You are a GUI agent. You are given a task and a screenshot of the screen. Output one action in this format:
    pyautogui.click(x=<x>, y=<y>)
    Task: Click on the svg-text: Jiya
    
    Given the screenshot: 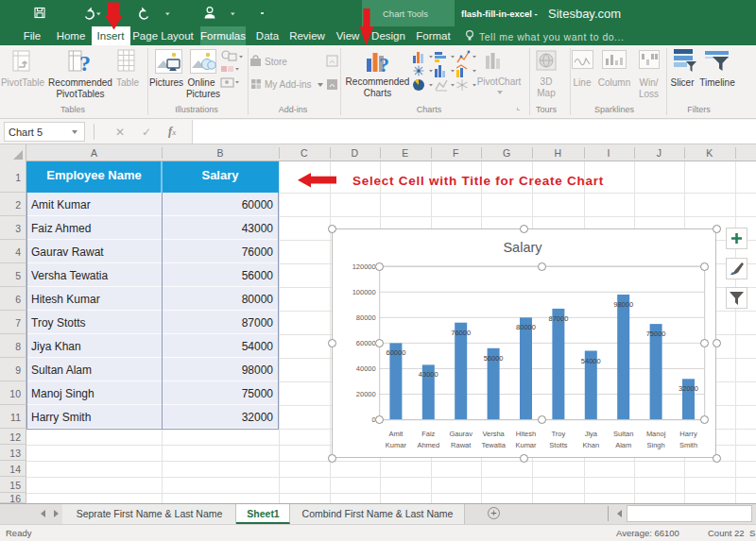 What is the action you would take?
    pyautogui.click(x=592, y=434)
    